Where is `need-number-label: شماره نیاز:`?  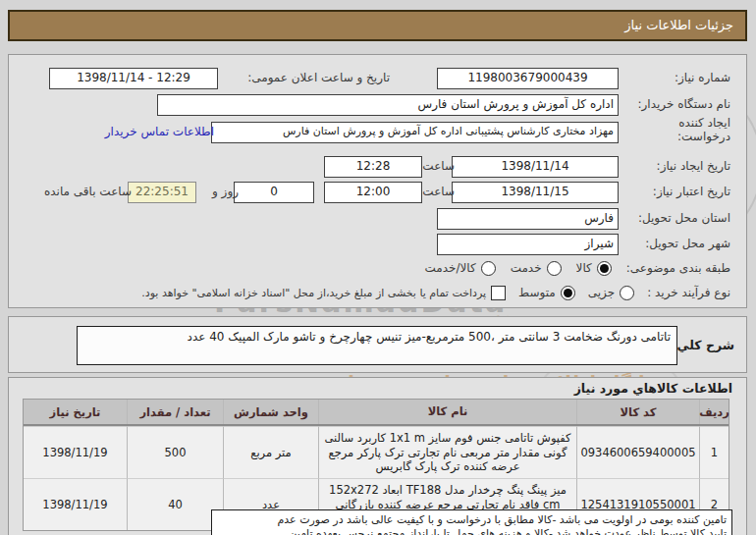
need-number-label: شماره نیاز: is located at coordinates (703, 78).